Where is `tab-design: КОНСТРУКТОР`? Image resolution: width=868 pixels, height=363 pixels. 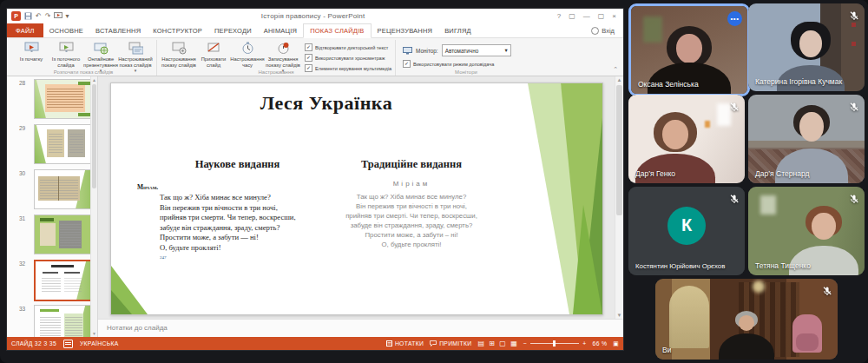
tab-design: КОНСТРУКТОР is located at coordinates (177, 30).